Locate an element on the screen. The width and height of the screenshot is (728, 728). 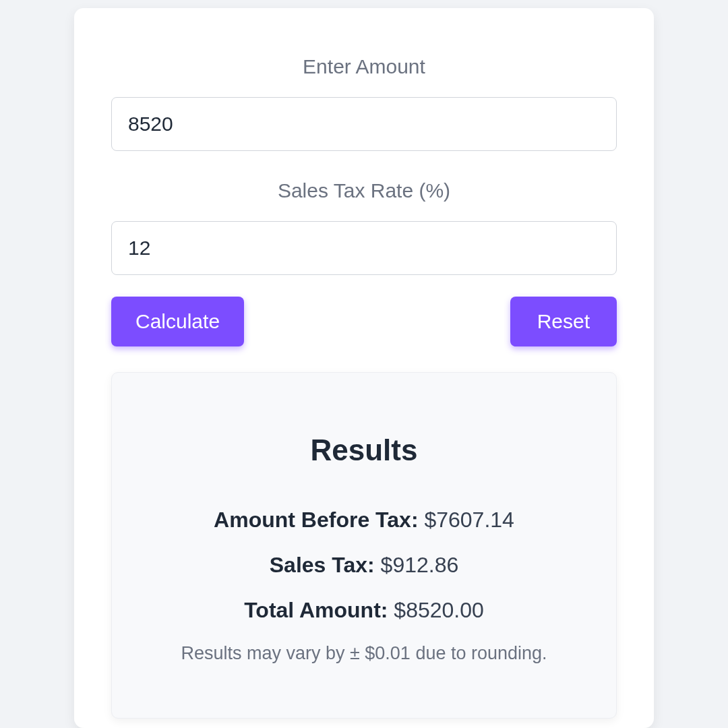
rate-label: Sales Tax Rate (%) is located at coordinates (364, 191).